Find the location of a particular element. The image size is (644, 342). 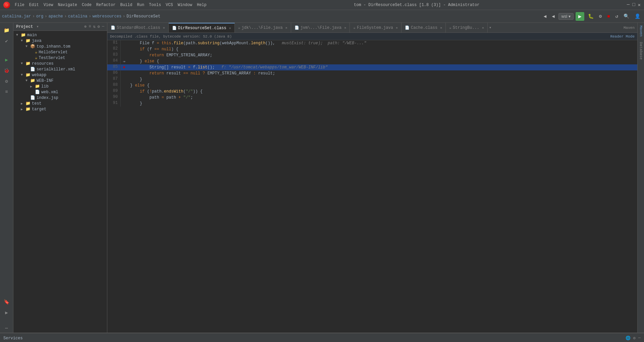

menu-run: Run is located at coordinates (141, 5).